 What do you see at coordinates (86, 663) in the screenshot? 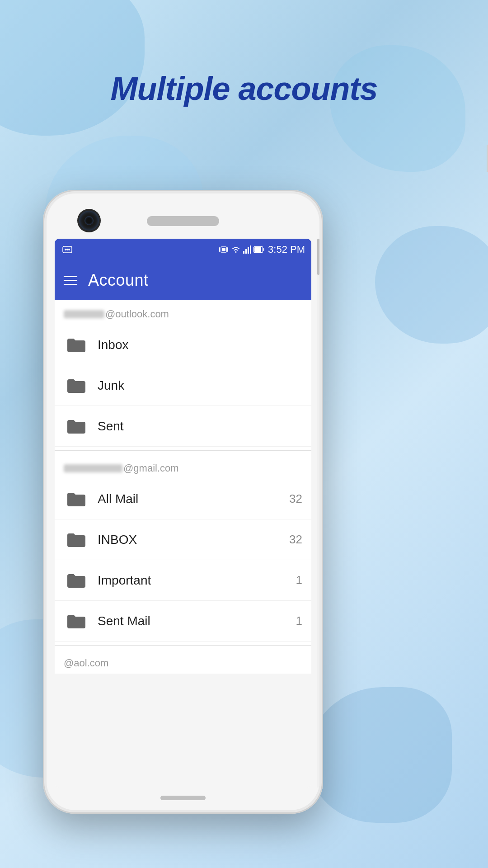
I see `aol-email-suffix: @aol.com` at bounding box center [86, 663].